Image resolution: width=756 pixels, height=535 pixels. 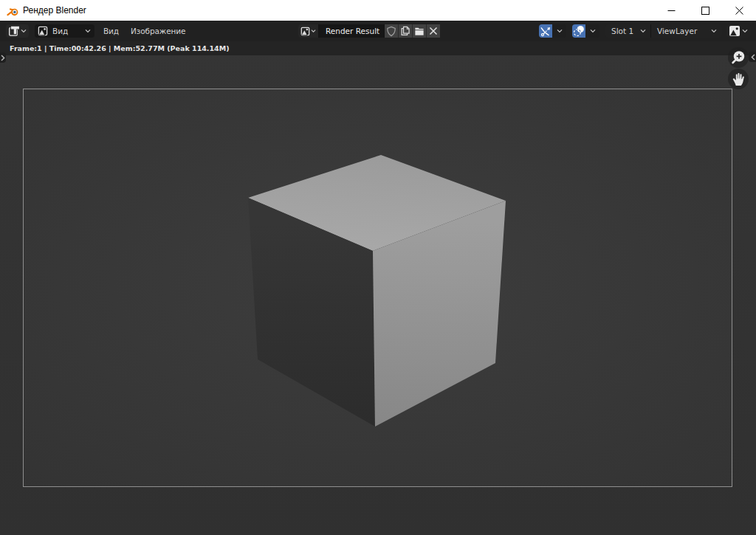 What do you see at coordinates (405, 31) in the screenshot?
I see `copy-icon` at bounding box center [405, 31].